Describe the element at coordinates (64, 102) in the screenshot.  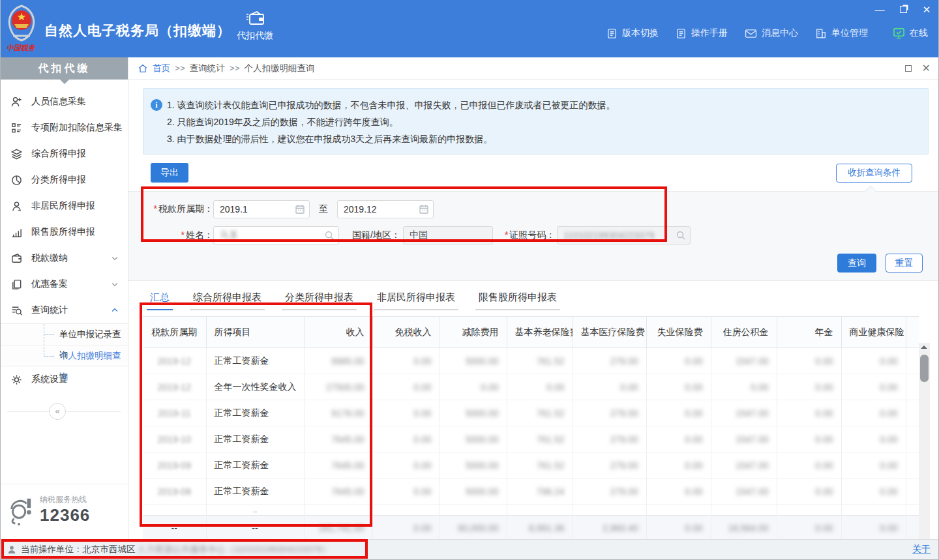
I see `sidebar-item-personnel-info: 人员信息采集` at that location.